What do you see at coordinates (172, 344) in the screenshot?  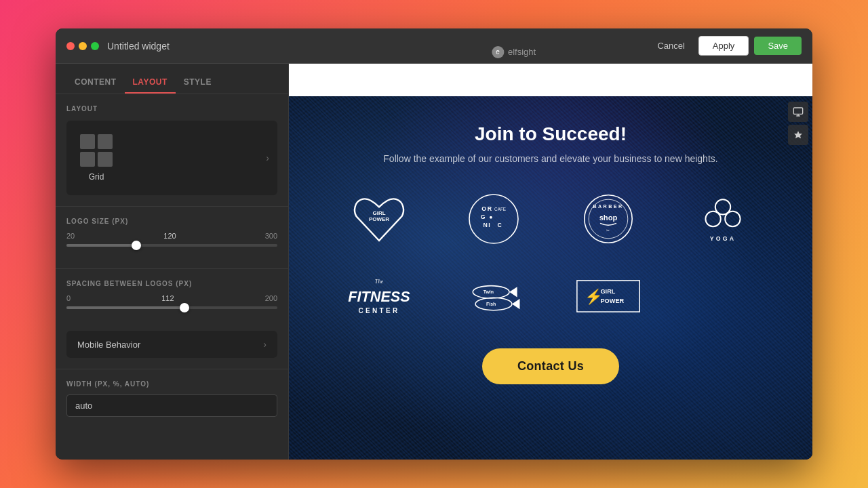 I see `mobile-behavior-row: Mobile Behavior ›` at bounding box center [172, 344].